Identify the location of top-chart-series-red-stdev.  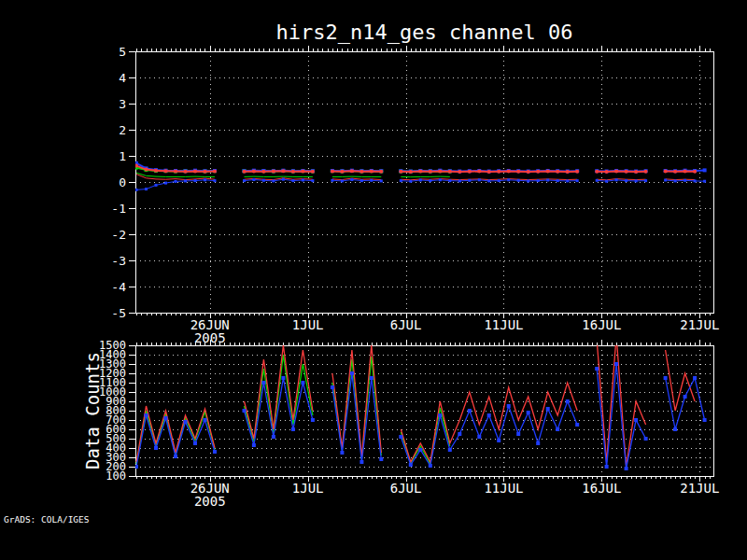
(416, 170).